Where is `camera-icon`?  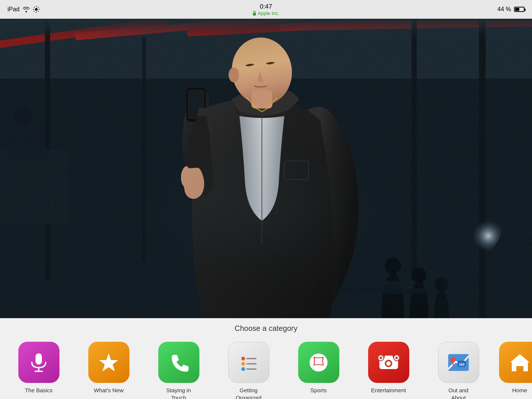
camera-icon is located at coordinates (388, 362).